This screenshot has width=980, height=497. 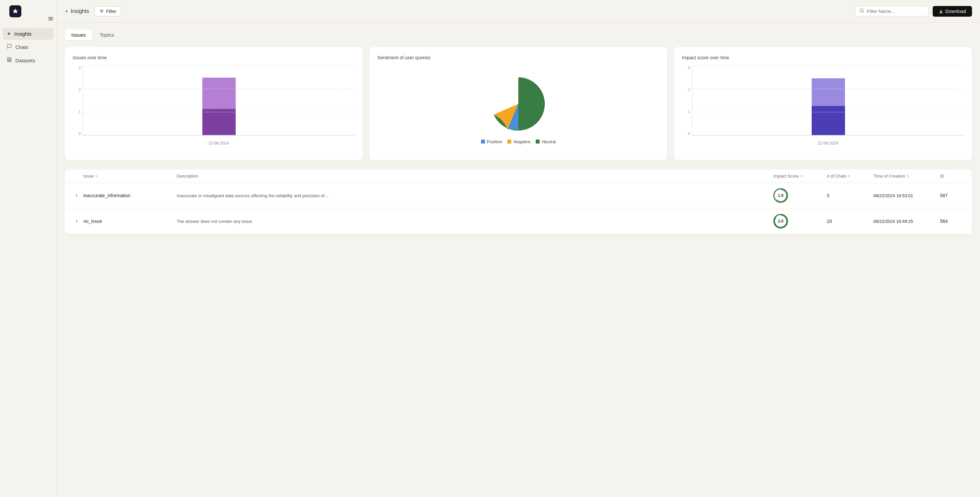 What do you see at coordinates (28, 47) in the screenshot?
I see `sidebar-nav: ✦ Insights Chats Datasets` at bounding box center [28, 47].